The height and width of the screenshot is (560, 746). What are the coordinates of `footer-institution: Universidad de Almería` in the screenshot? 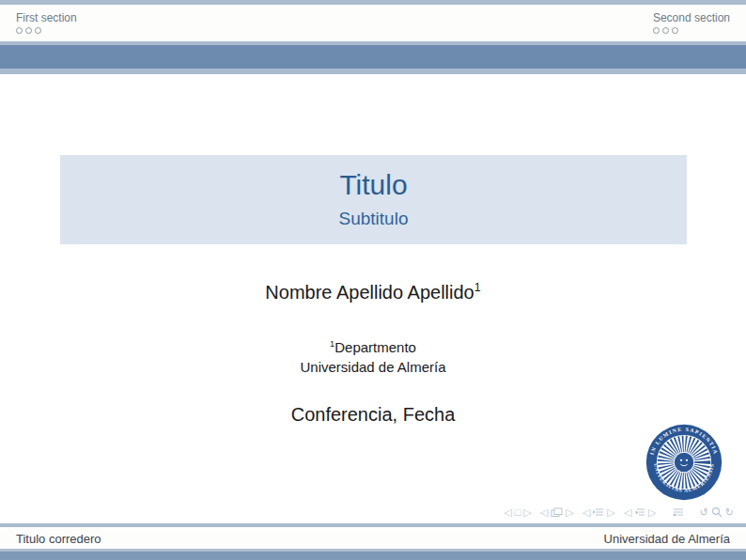 It's located at (667, 539).